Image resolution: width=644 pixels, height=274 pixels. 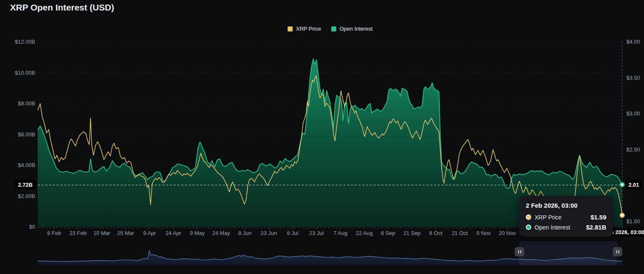 What do you see at coordinates (304, 29) in the screenshot?
I see `legend-item-xrp-price: XRP Price` at bounding box center [304, 29].